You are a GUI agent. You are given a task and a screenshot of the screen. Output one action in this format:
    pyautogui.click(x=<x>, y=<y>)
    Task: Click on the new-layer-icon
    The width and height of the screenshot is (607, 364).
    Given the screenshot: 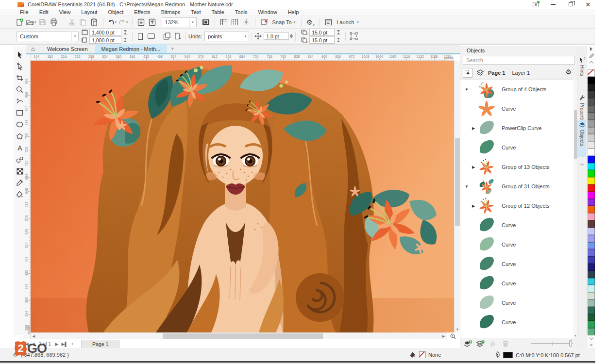 What is the action you would take?
    pyautogui.click(x=468, y=344)
    